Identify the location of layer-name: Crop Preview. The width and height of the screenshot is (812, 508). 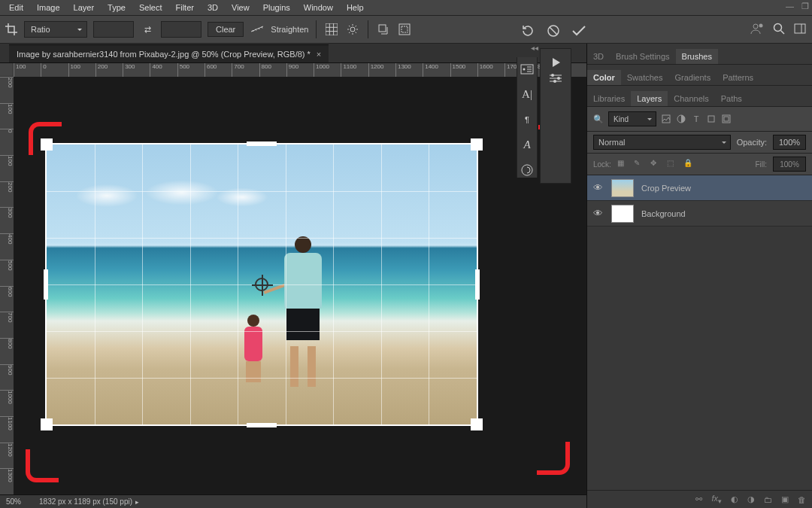
(666, 188).